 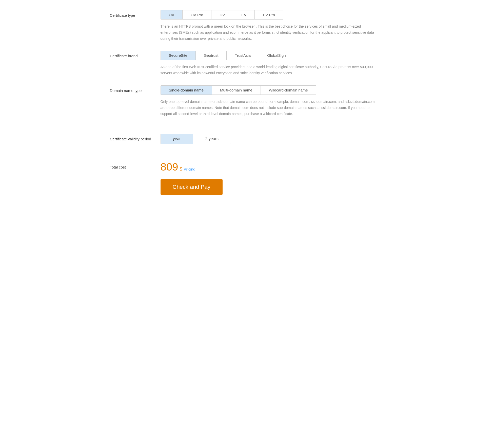 I want to click on tab-single-domain: Single-domain name, so click(x=186, y=90).